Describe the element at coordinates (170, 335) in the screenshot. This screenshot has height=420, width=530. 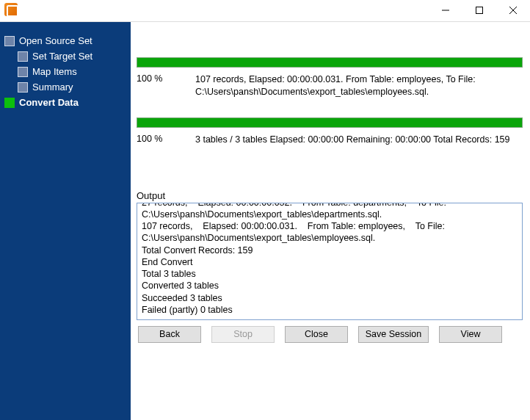
I see `back-button: Back` at that location.